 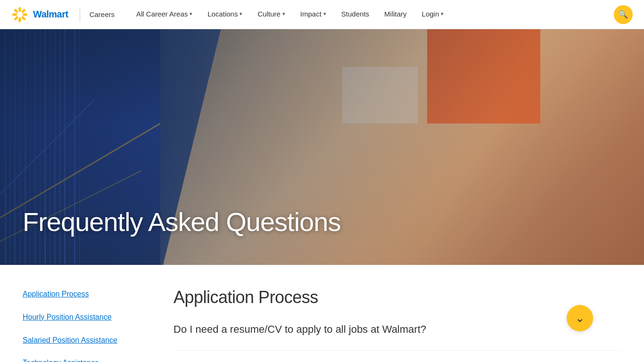 I want to click on logo: Walmart, so click(x=40, y=15).